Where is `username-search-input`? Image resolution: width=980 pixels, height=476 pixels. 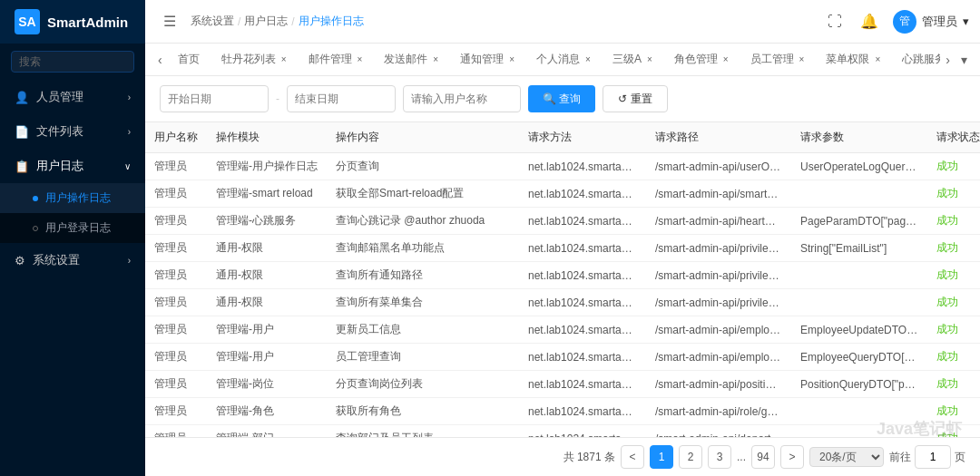 username-search-input is located at coordinates (462, 99).